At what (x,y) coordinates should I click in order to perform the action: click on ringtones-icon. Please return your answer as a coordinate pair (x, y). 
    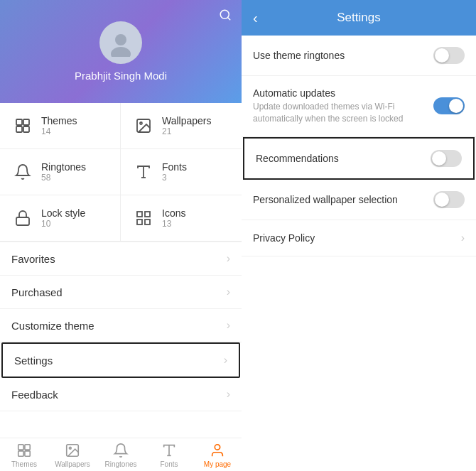
    Looking at the image, I should click on (23, 172).